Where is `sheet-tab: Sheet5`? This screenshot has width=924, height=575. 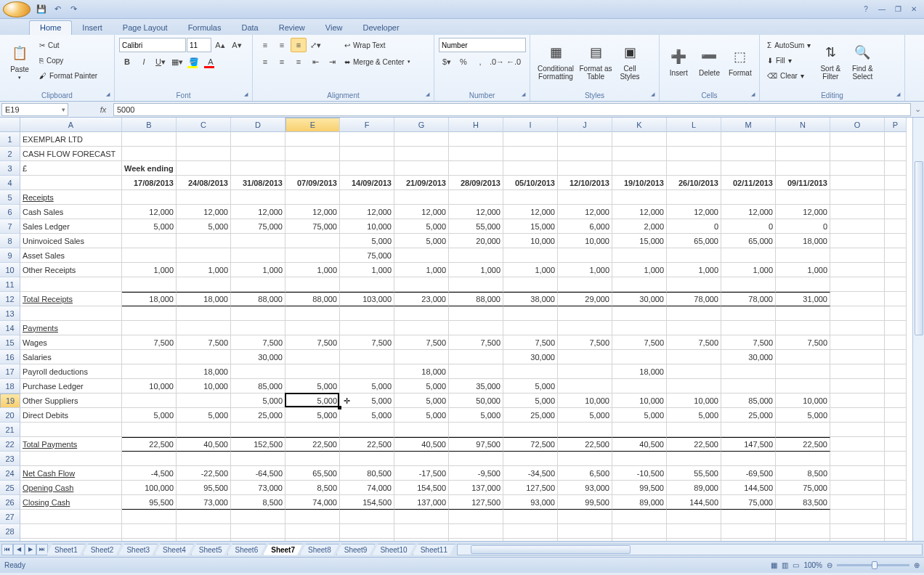
sheet-tab: Sheet5 is located at coordinates (211, 550).